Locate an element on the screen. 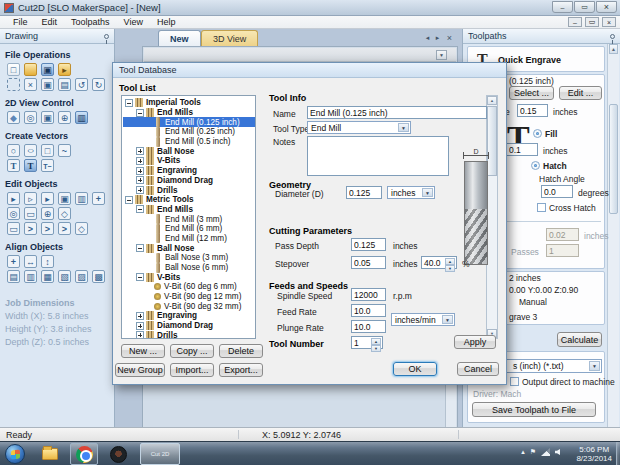 This screenshot has width=620, height=465. pin-icon is located at coordinates (612, 36).